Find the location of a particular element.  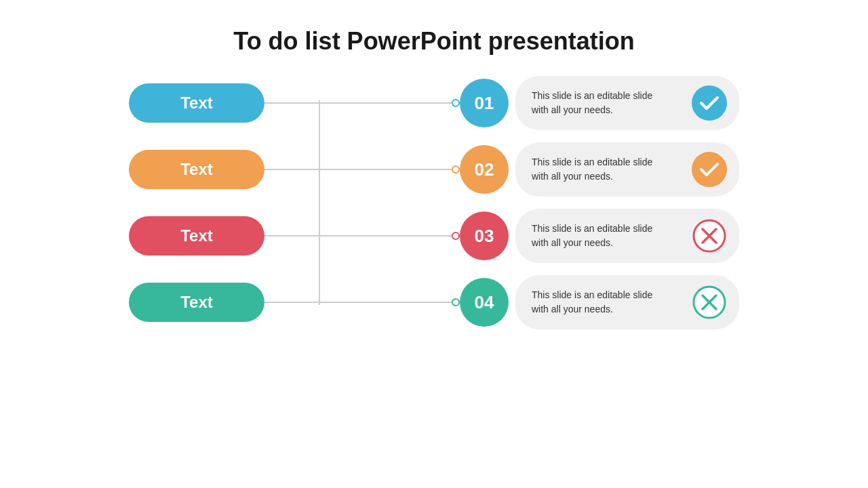

info-card-1: This slide is an editable slide with all… is located at coordinates (627, 103).